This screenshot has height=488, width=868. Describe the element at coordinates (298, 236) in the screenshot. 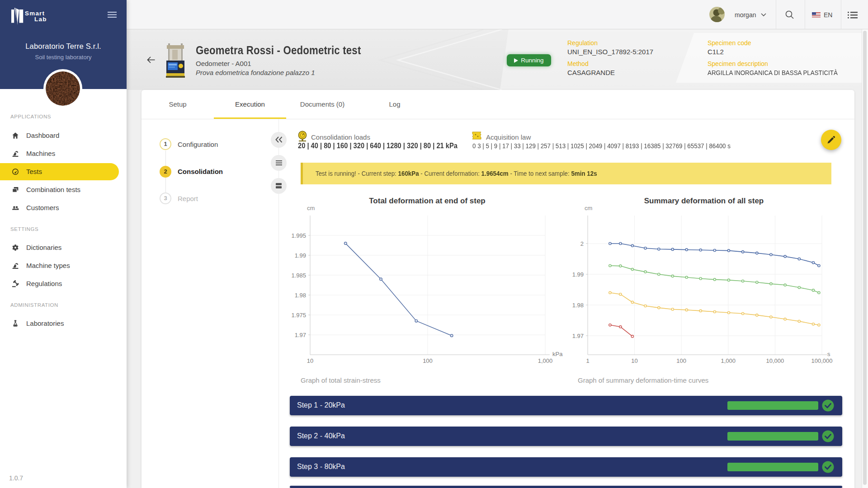

I see `svg-text: 1.995` at that location.